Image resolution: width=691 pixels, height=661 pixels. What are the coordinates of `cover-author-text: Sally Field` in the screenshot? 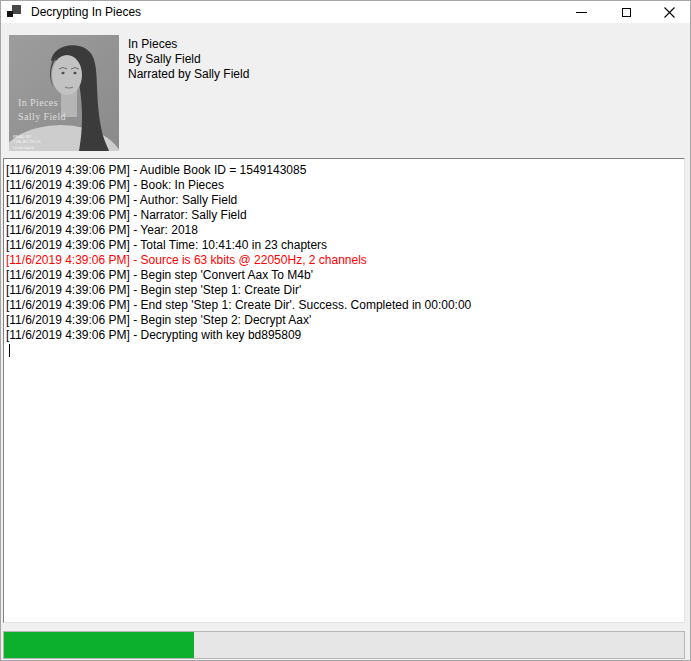 It's located at (42, 116).